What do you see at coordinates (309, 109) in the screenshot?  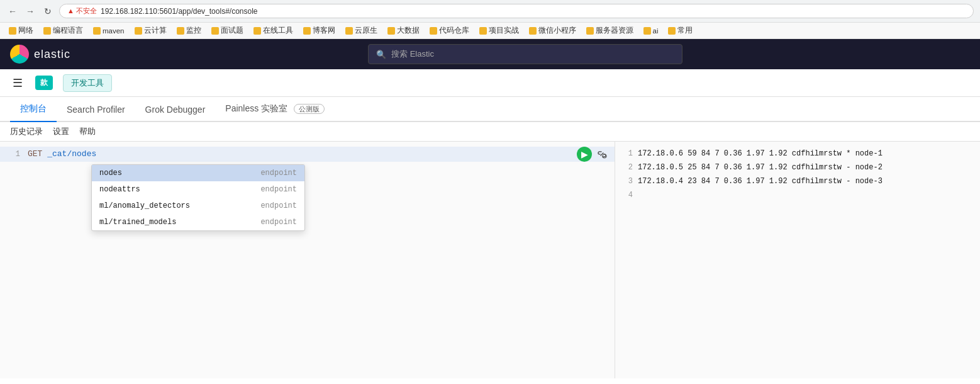 I see `beta-badge: 公测版` at bounding box center [309, 109].